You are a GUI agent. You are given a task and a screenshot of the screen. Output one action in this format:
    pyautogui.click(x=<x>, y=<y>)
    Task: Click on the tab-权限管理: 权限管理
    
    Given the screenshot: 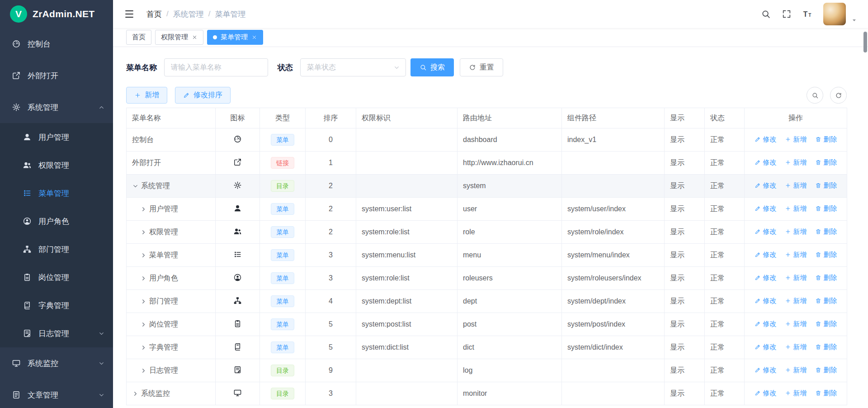 What is the action you would take?
    pyautogui.click(x=179, y=37)
    